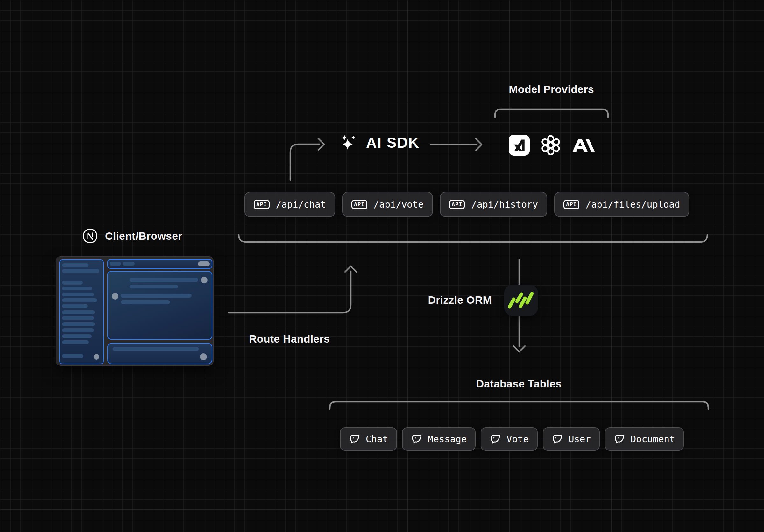 Image resolution: width=764 pixels, height=532 pixels. Describe the element at coordinates (519, 145) in the screenshot. I see `xai-icon` at that location.